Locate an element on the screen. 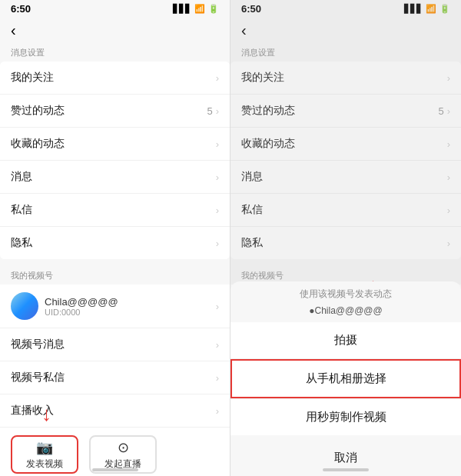 The image size is (461, 476). left-section2-label: 我的视频号 is located at coordinates (115, 275).